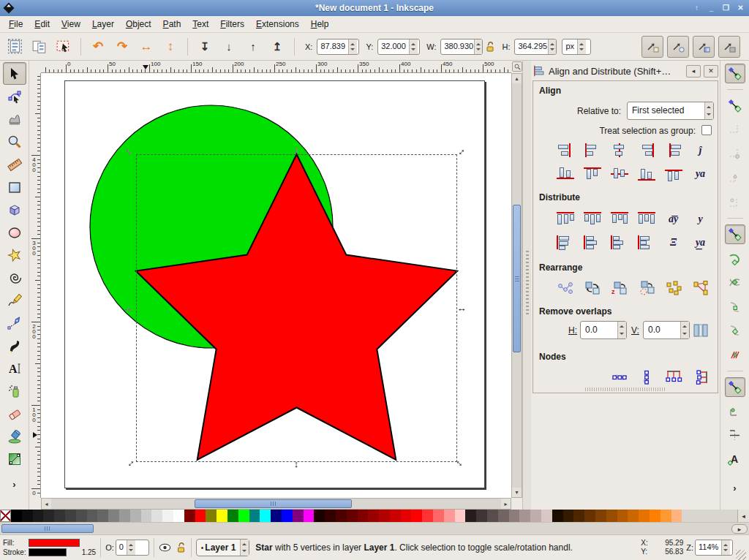 This screenshot has width=749, height=560. I want to click on eraser-tool, so click(15, 414).